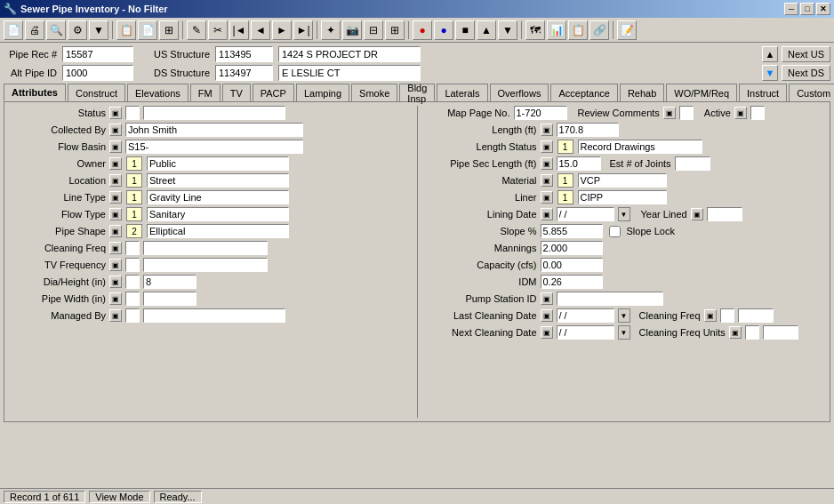 The image size is (834, 504). What do you see at coordinates (547, 197) in the screenshot?
I see `liner-icon-btn: ▣` at bounding box center [547, 197].